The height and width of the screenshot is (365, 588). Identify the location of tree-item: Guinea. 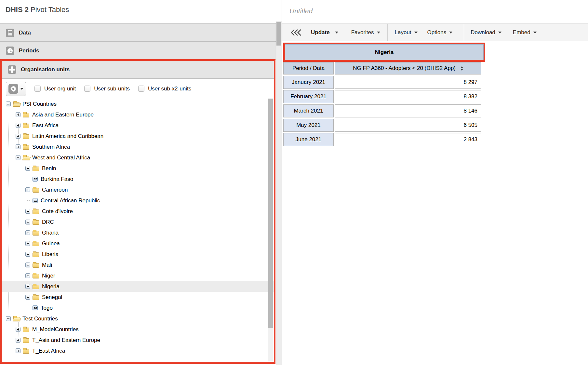
(138, 243).